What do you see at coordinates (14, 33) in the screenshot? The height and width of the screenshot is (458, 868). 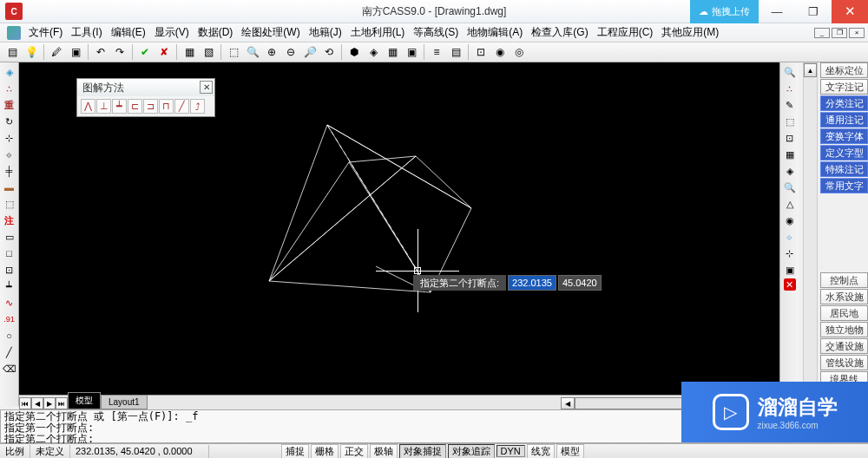 I see `cass-icon` at bounding box center [14, 33].